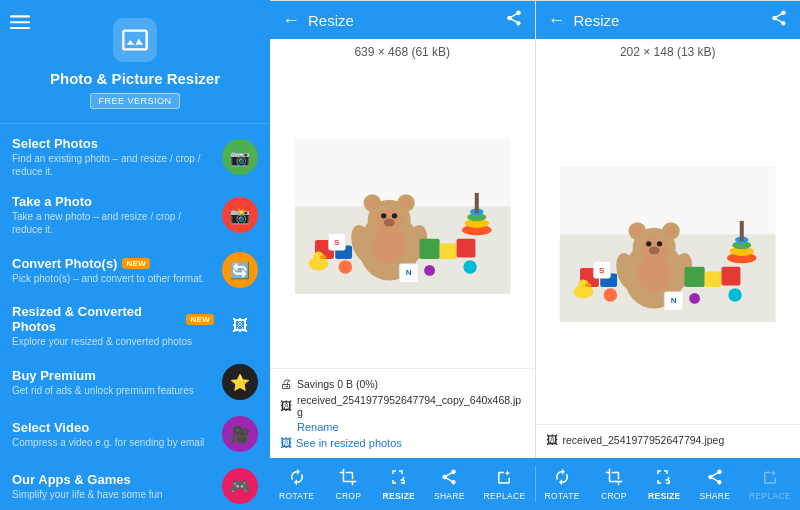 The image size is (800, 510). Describe the element at coordinates (504, 478) in the screenshot. I see `replace-icon-left` at that location.